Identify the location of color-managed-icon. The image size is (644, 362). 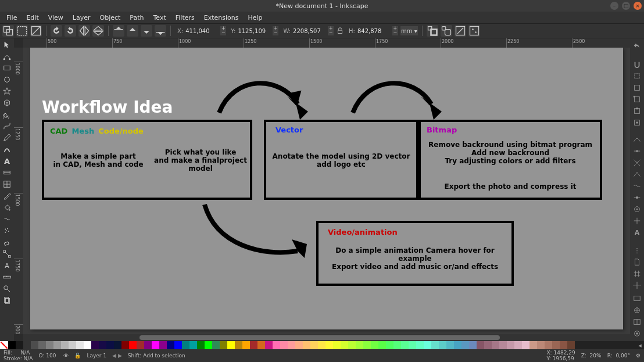
(637, 310).